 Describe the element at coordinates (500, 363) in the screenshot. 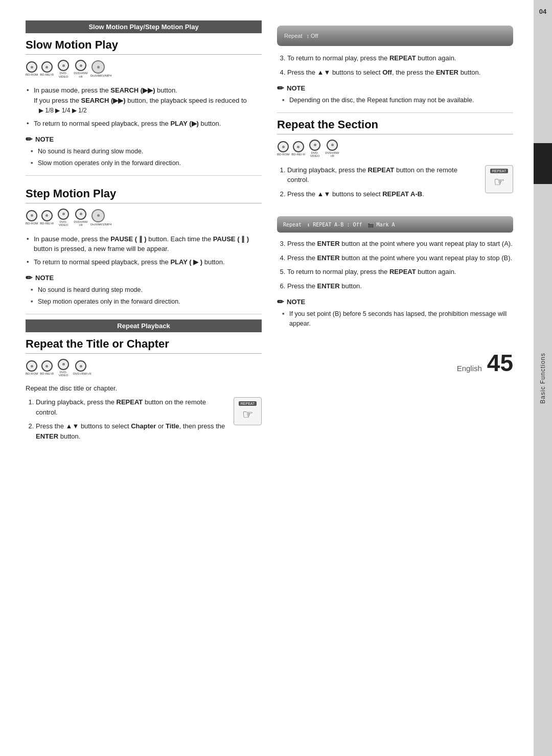

I see `page-number: 45` at that location.